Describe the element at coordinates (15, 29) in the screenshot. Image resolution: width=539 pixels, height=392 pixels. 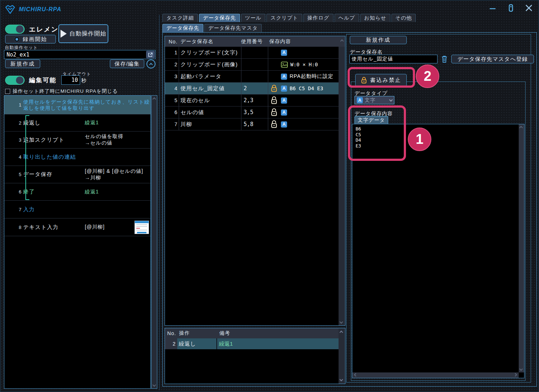
I see `element-toggle` at that location.